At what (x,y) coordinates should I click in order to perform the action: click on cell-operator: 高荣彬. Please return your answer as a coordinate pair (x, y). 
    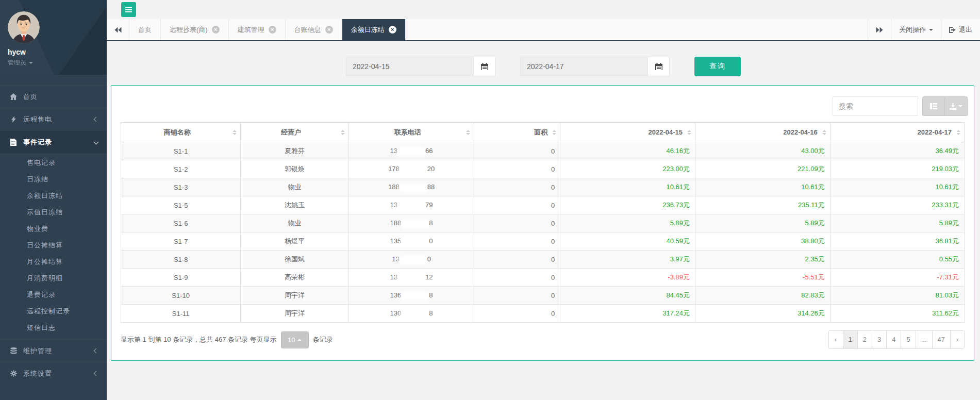
    Looking at the image, I should click on (295, 277).